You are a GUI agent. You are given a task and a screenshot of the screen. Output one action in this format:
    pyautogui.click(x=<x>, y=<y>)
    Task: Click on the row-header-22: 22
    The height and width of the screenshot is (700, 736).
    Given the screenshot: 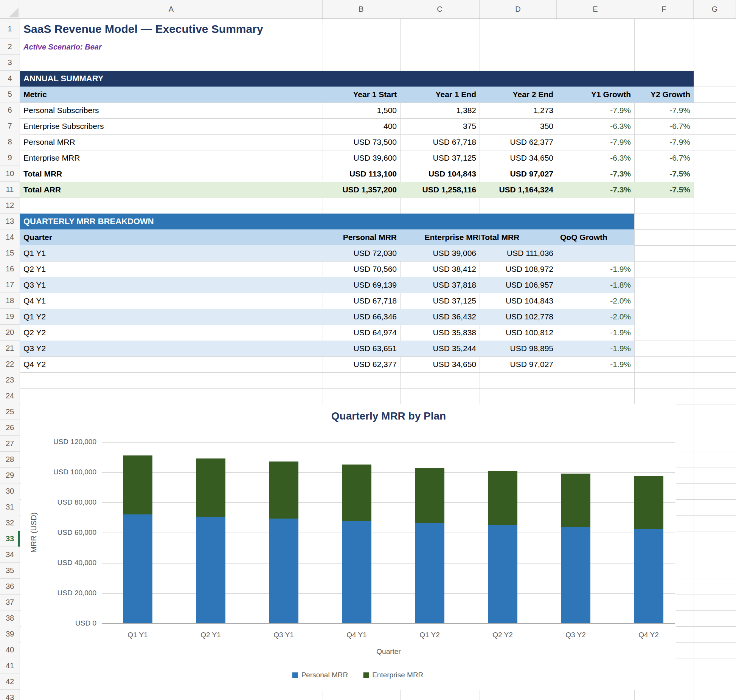 What is the action you would take?
    pyautogui.click(x=10, y=364)
    